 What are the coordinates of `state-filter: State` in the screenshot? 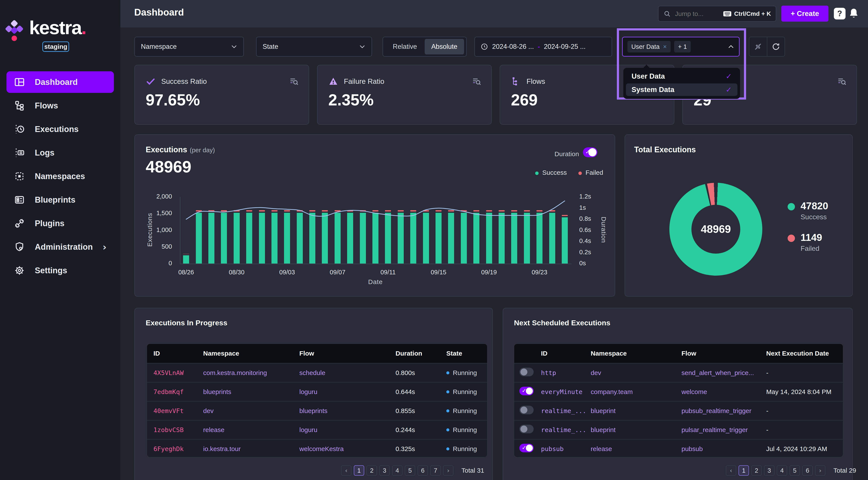 It's located at (314, 46).